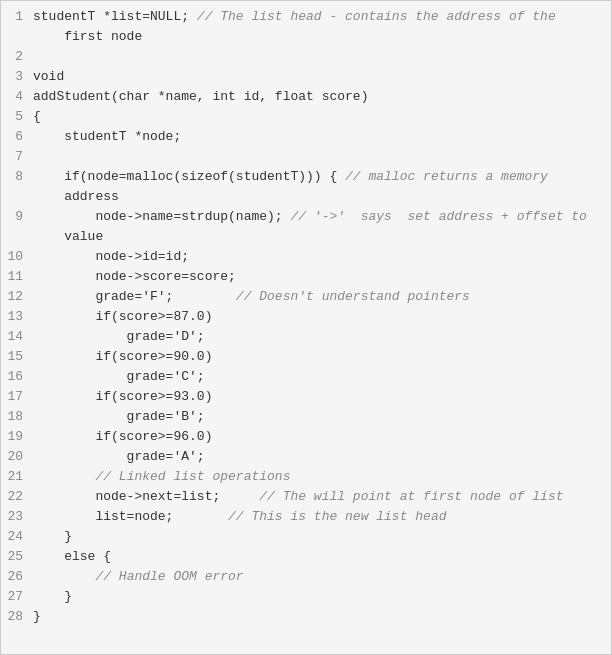 This screenshot has width=612, height=655. I want to click on code-line: 15 if(score>=90.0), so click(306, 357).